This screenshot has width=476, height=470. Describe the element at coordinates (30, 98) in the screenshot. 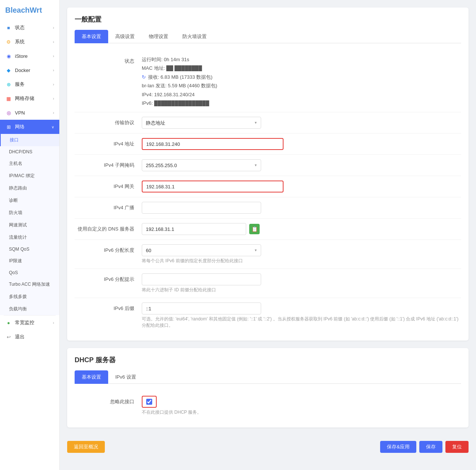

I see `sidebar-item-storage: ▦ 网格存储 ›` at that location.